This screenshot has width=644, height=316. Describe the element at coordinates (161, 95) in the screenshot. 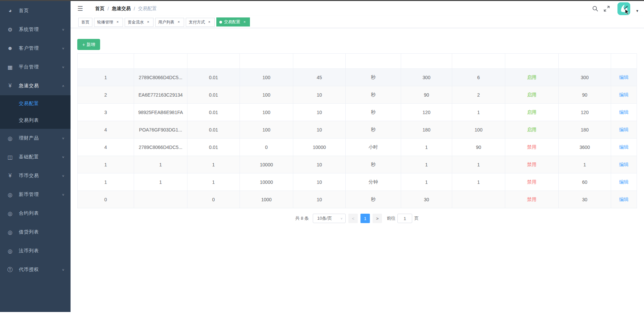

I see `cell-id: EA6E772163C29134` at that location.